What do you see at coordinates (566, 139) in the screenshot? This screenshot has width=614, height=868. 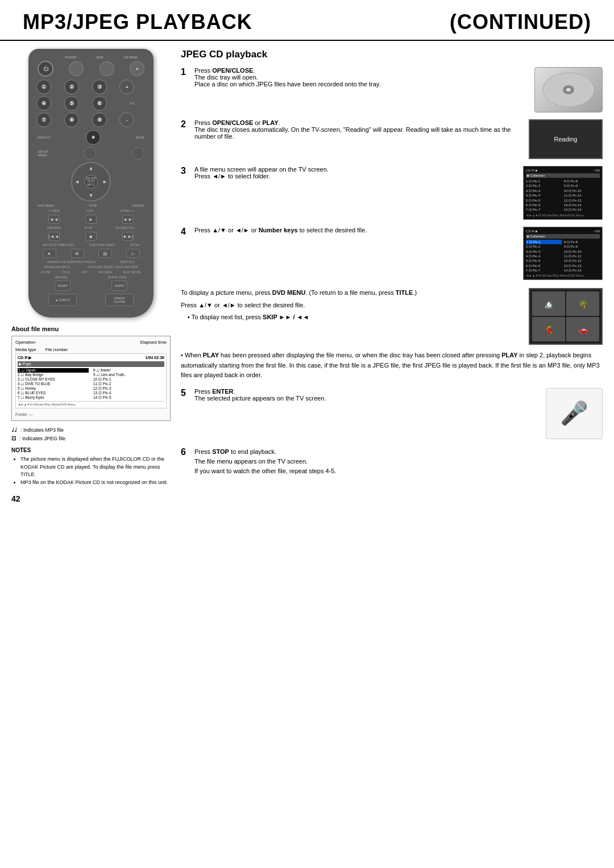 I see `reading-text: Reading` at bounding box center [566, 139].